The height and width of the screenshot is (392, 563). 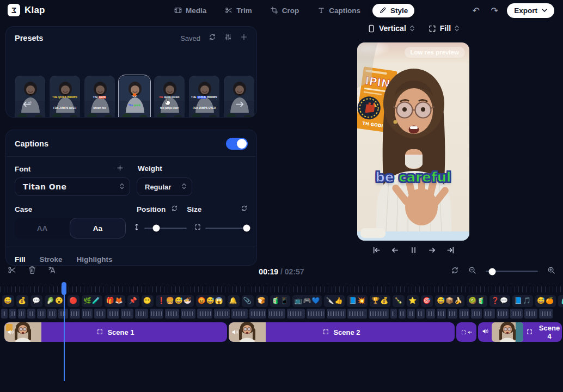 What do you see at coordinates (64, 289) in the screenshot?
I see `playhead` at bounding box center [64, 289].